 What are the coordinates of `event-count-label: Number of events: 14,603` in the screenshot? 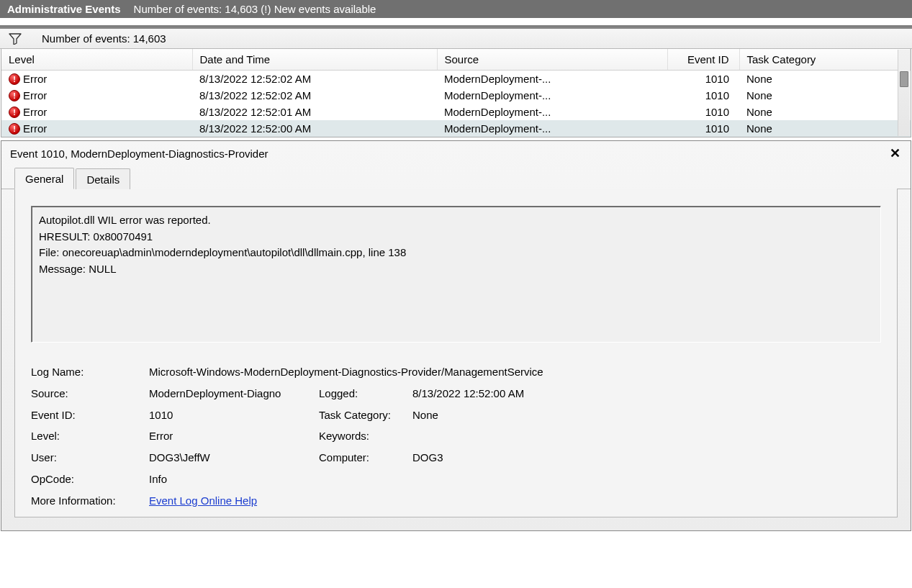 It's located at (104, 39).